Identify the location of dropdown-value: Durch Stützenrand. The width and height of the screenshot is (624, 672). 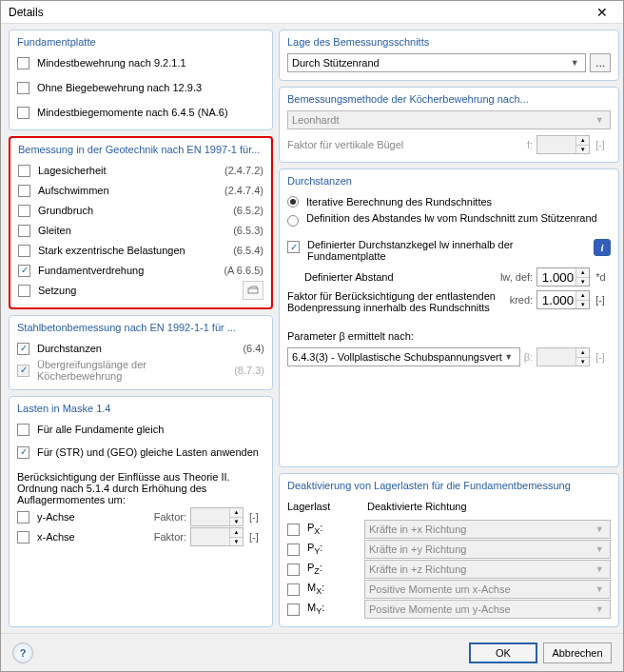
(430, 63).